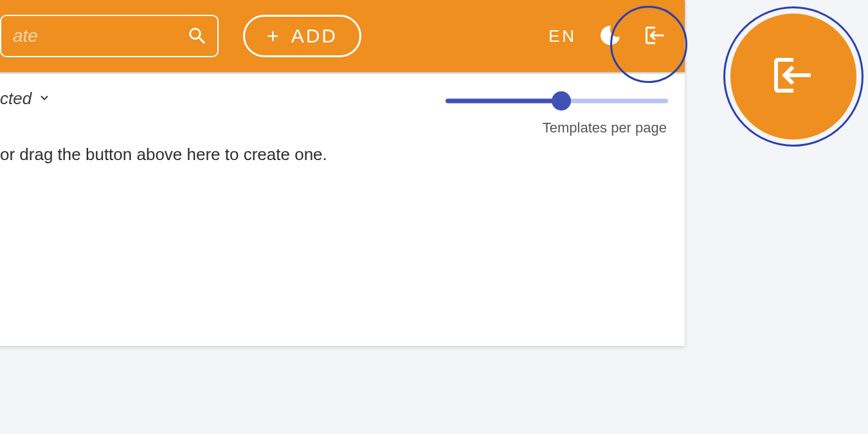 The height and width of the screenshot is (434, 868). What do you see at coordinates (563, 36) in the screenshot?
I see `language-button: EN` at bounding box center [563, 36].